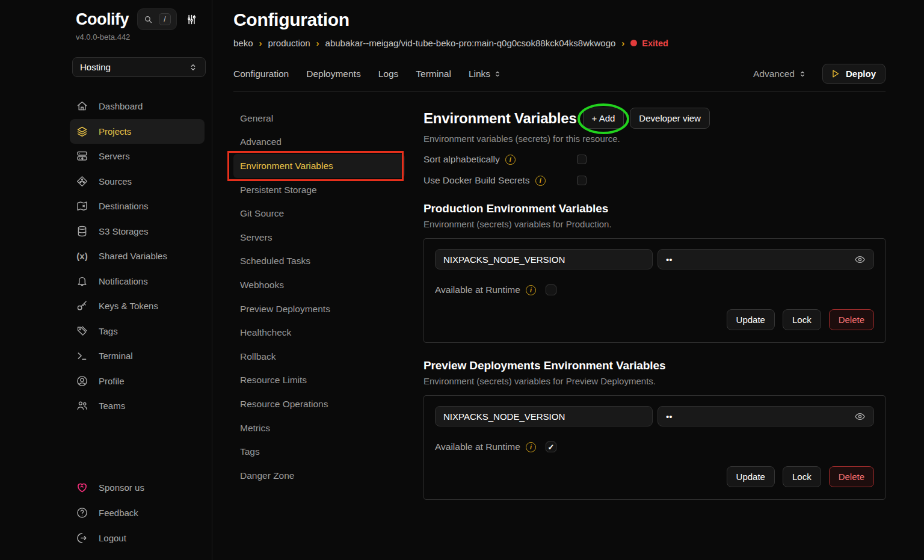 The height and width of the screenshot is (560, 924). What do you see at coordinates (389, 74) in the screenshot?
I see `tab-logs: Logs` at bounding box center [389, 74].